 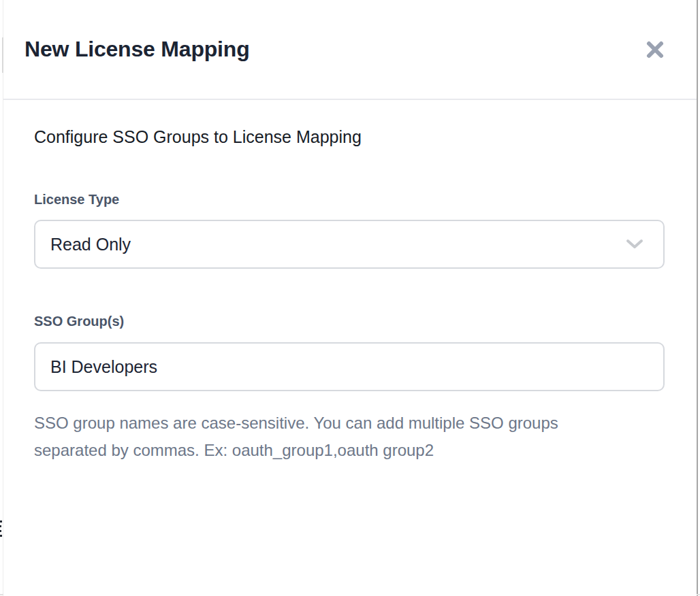 I want to click on close-button, so click(x=655, y=50).